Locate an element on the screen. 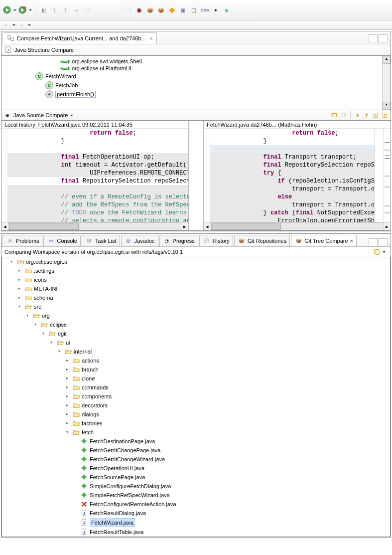 This screenshot has height=555, width=392. tree-item: fetch is located at coordinates (196, 432).